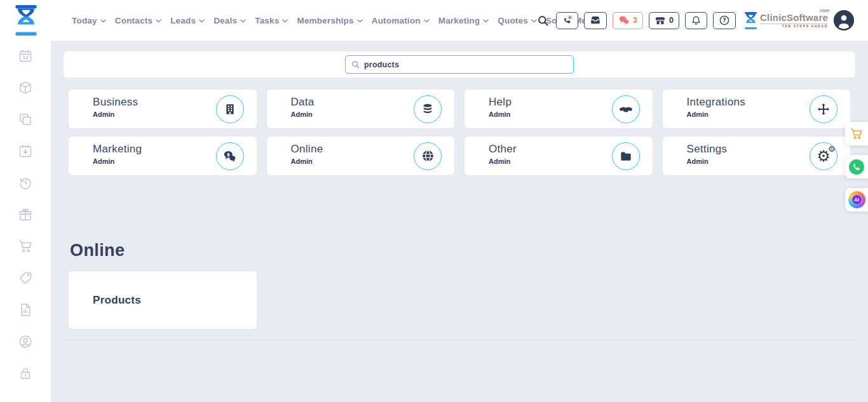 The height and width of the screenshot is (402, 868). I want to click on section-title: Online, so click(97, 250).